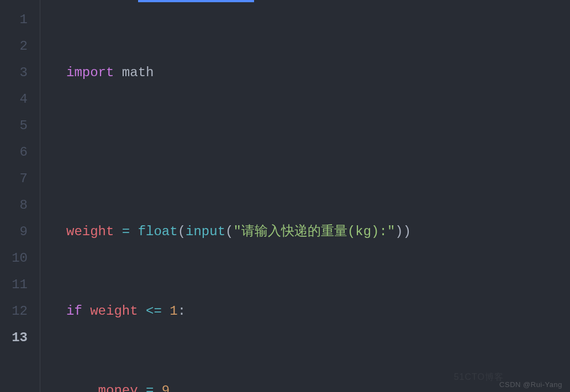 This screenshot has width=570, height=392. I want to click on line-number: 2, so click(14, 46).